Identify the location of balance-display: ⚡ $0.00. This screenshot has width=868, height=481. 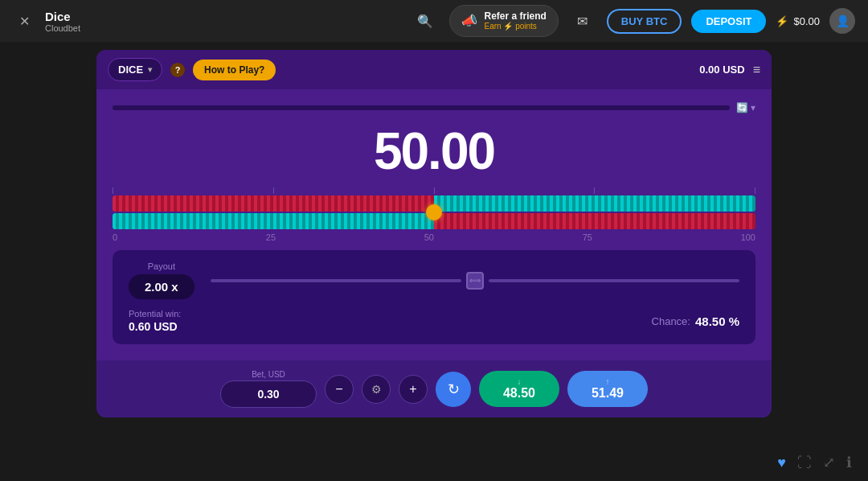
(797, 21).